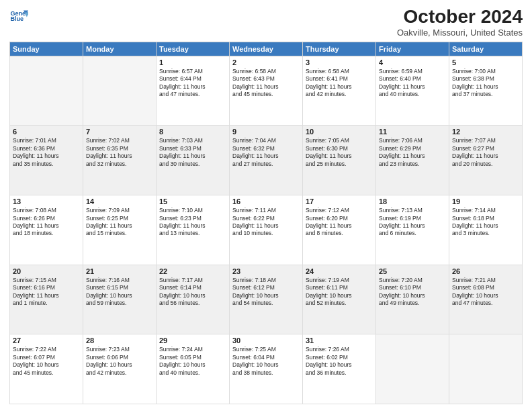 The width and height of the screenshot is (532, 411). What do you see at coordinates (120, 48) in the screenshot?
I see `weekday-header-cell: Monday` at bounding box center [120, 48].